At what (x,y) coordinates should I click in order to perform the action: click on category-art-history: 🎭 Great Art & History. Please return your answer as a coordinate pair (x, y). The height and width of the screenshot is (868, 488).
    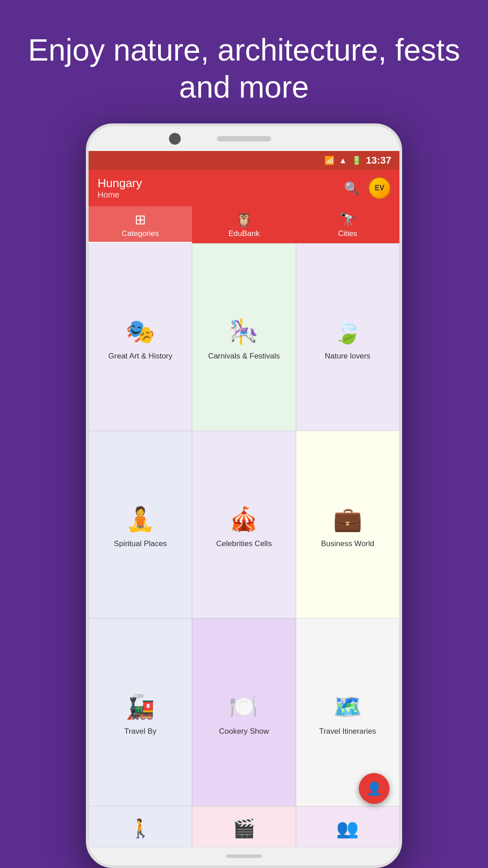
    Looking at the image, I should click on (140, 337).